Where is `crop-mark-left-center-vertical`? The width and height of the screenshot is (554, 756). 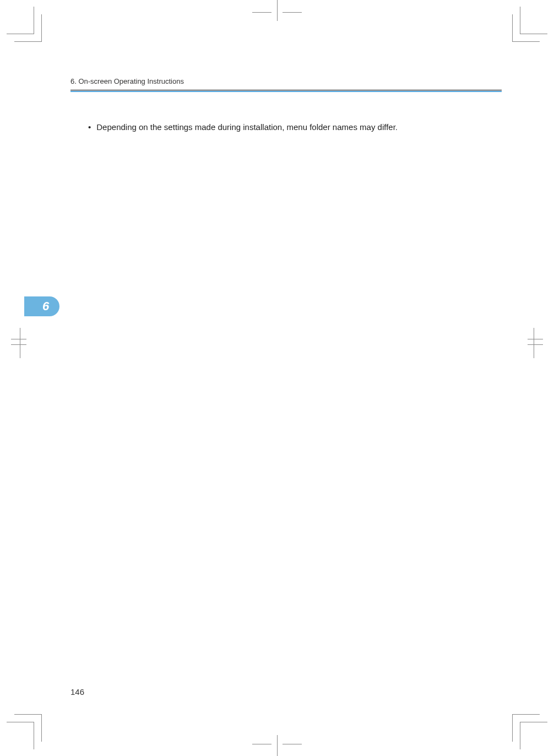
crop-mark-left-center-vertical is located at coordinates (20, 343).